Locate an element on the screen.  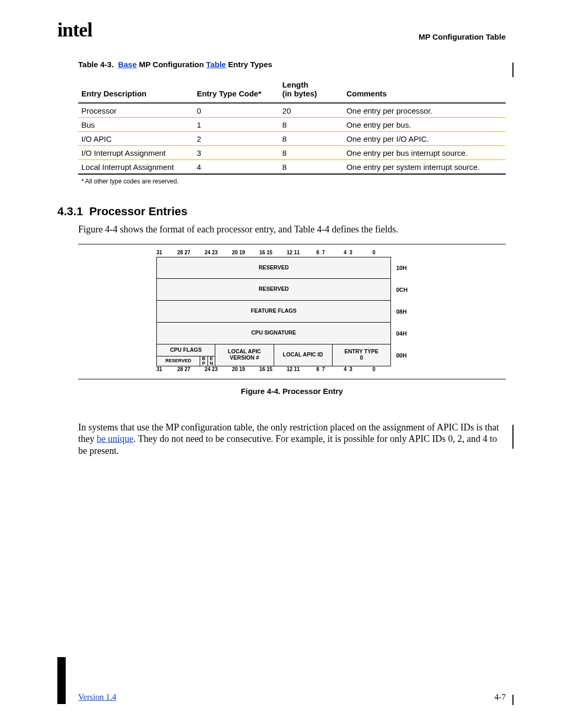
figure-wrapper: 31 28 27 24 23 20 19 16 15 12 11 8 7 4 3… is located at coordinates (292, 312).